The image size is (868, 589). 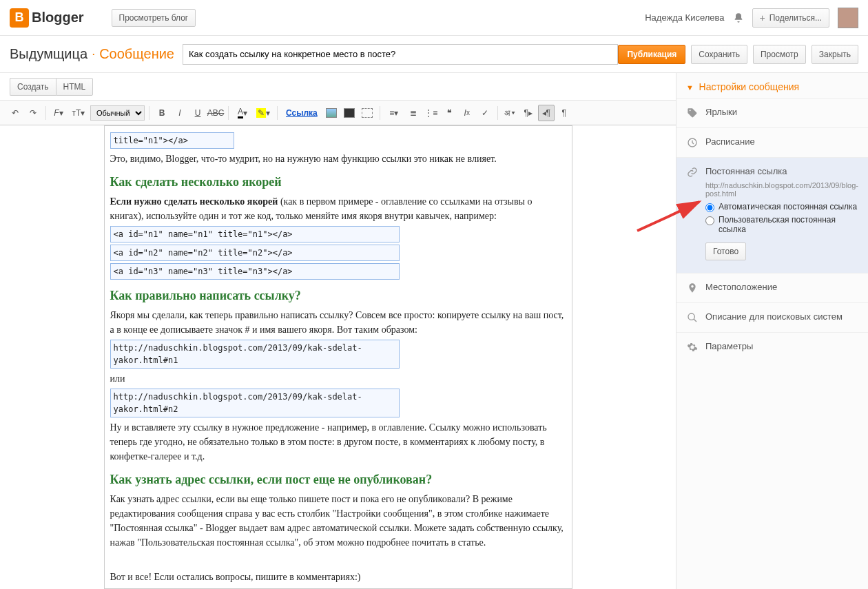 I want to click on font-size-icon: тТ▾, so click(x=79, y=113).